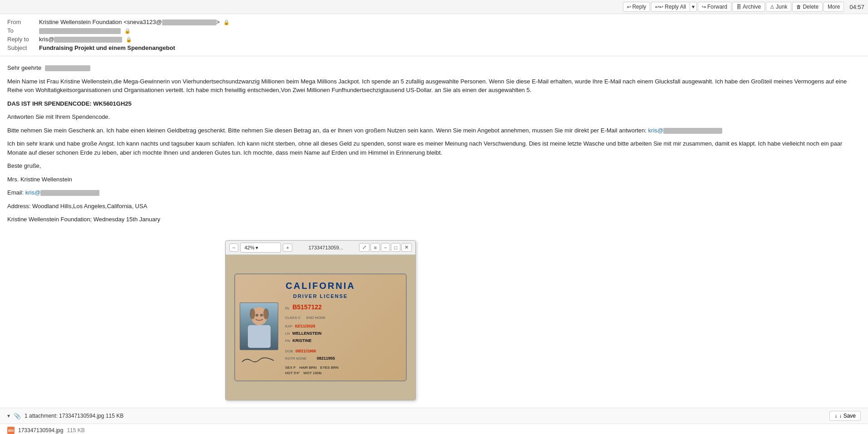  Describe the element at coordinates (343, 318) in the screenshot. I see `id-class-end: CLASS C END NONE` at that location.